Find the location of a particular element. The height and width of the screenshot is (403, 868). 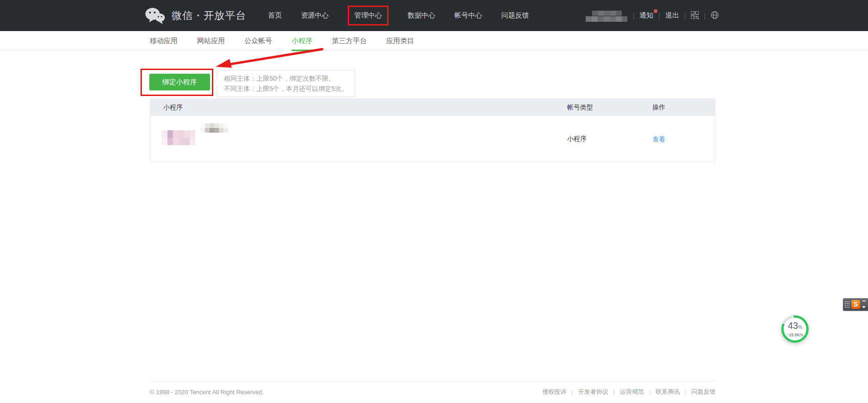

footer-link-developer-agreement: 开发者协议 is located at coordinates (594, 392).